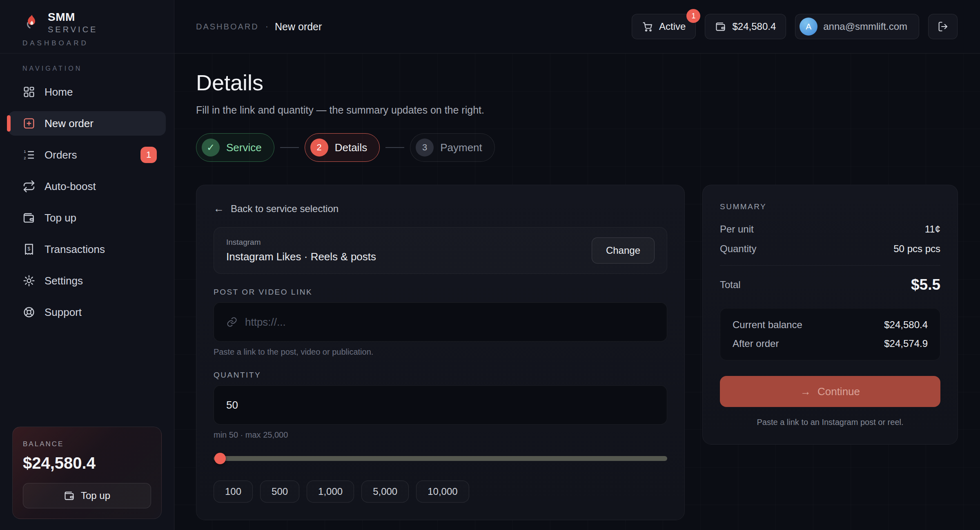  I want to click on link-field-label: POST OR VIDEO LINK, so click(440, 292).